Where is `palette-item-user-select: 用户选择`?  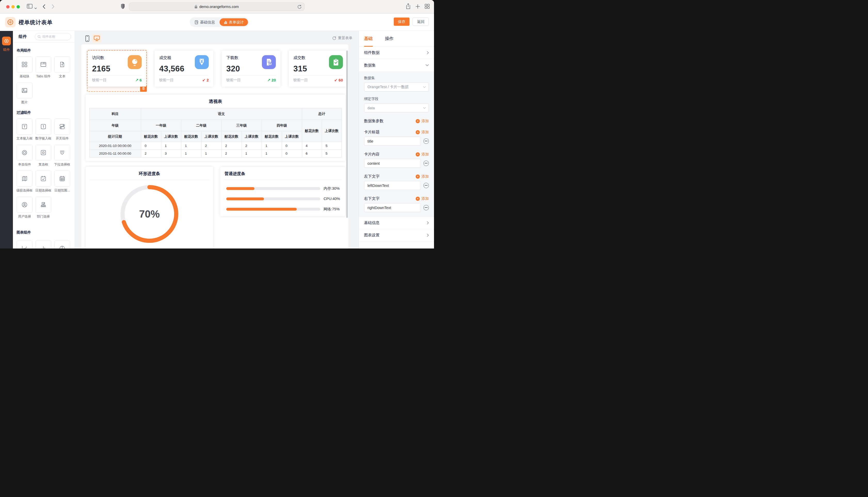 palette-item-user-select: 用户选择 is located at coordinates (25, 208).